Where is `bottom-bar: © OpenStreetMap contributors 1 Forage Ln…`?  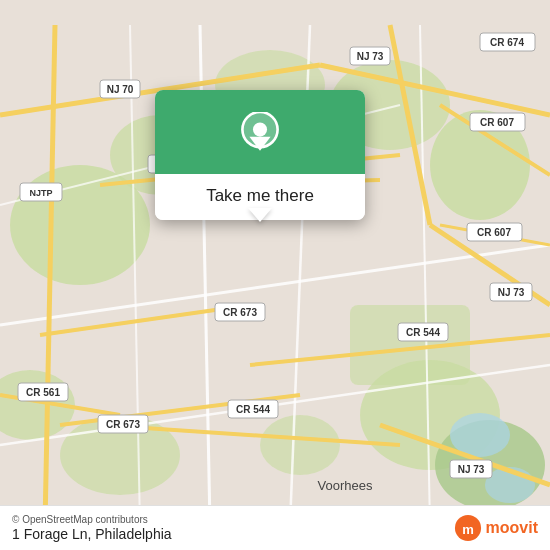
bottom-bar: © OpenStreetMap contributors 1 Forage Ln… is located at coordinates (275, 528).